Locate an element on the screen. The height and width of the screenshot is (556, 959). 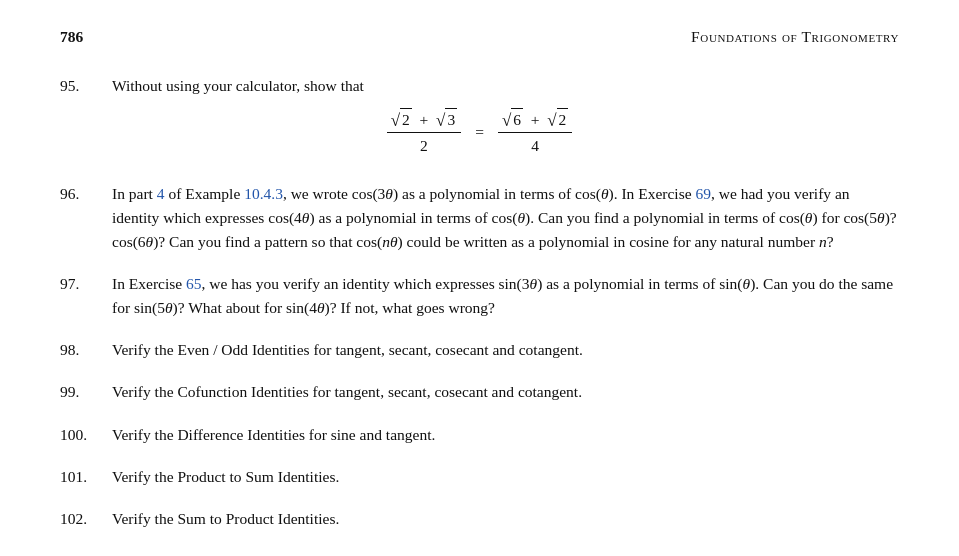
sqrt-3: √3 is located at coordinates (446, 120).